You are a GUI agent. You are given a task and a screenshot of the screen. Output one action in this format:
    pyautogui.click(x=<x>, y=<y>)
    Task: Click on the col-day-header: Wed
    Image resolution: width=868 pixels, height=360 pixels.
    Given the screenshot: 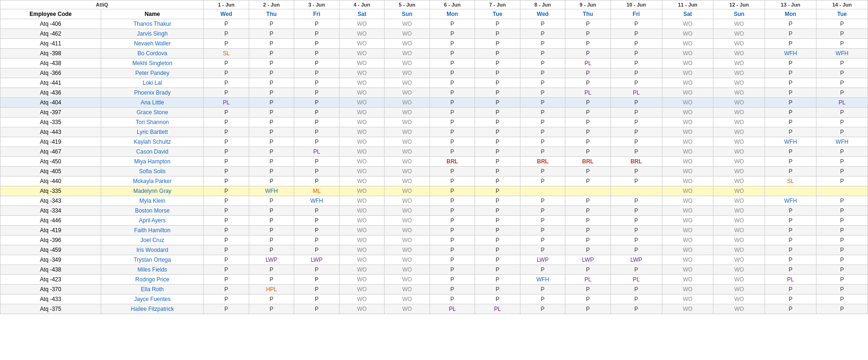 What is the action you would take?
    pyautogui.click(x=542, y=14)
    